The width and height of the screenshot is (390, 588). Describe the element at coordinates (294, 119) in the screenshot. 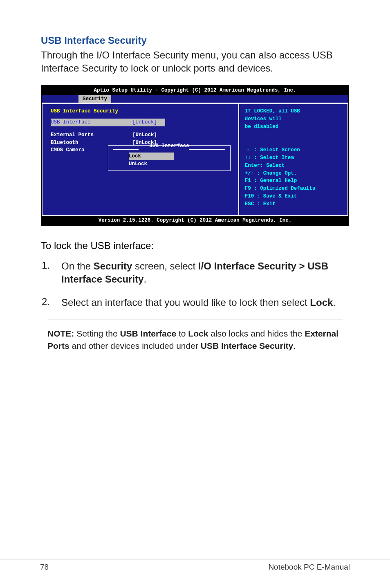

I see `bios-help-description: If LOCKED, all USB devices will be disab…` at that location.